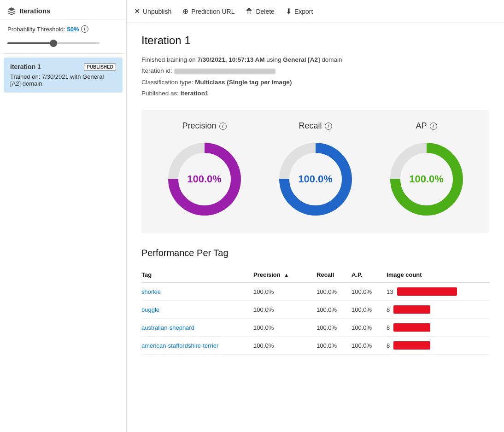  I want to click on prediction-url-button: ⊕ Prediction URL, so click(208, 11).